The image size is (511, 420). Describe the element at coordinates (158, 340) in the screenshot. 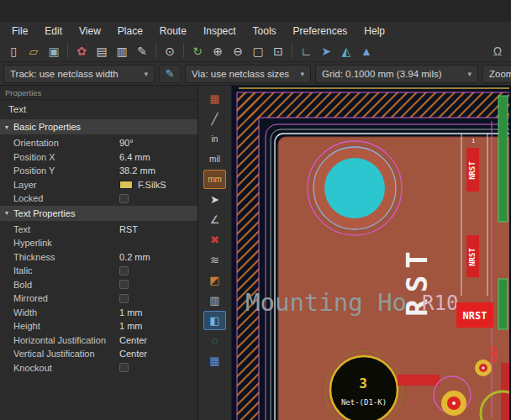

I see `property-value-horizontal-justification: Center` at that location.